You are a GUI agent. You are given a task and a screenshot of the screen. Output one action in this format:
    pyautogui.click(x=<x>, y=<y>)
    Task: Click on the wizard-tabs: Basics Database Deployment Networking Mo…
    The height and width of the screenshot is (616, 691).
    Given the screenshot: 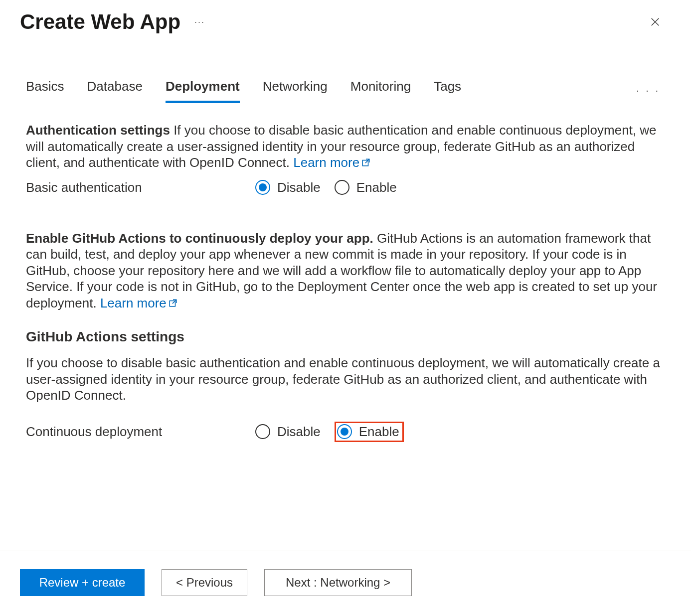 What is the action you would take?
    pyautogui.click(x=346, y=91)
    